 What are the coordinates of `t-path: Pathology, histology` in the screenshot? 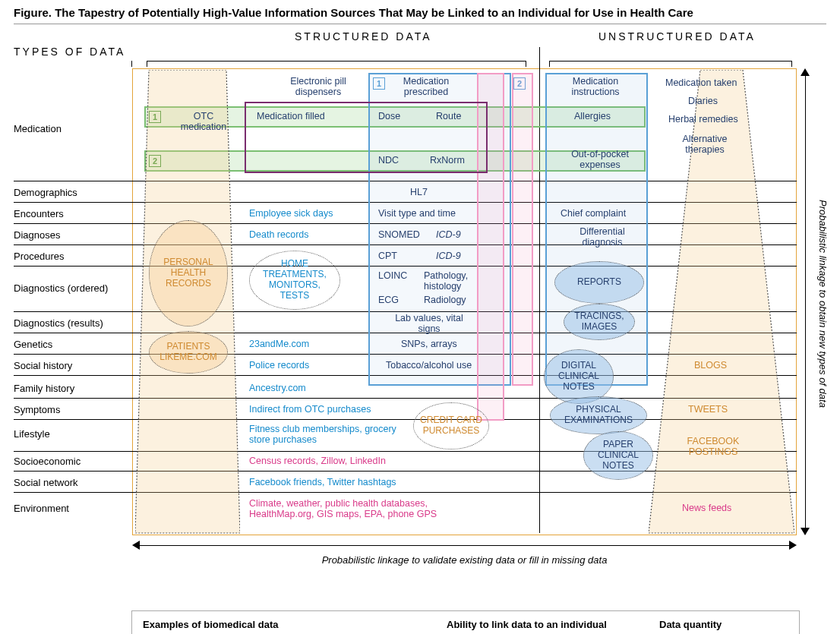 It's located at (454, 281).